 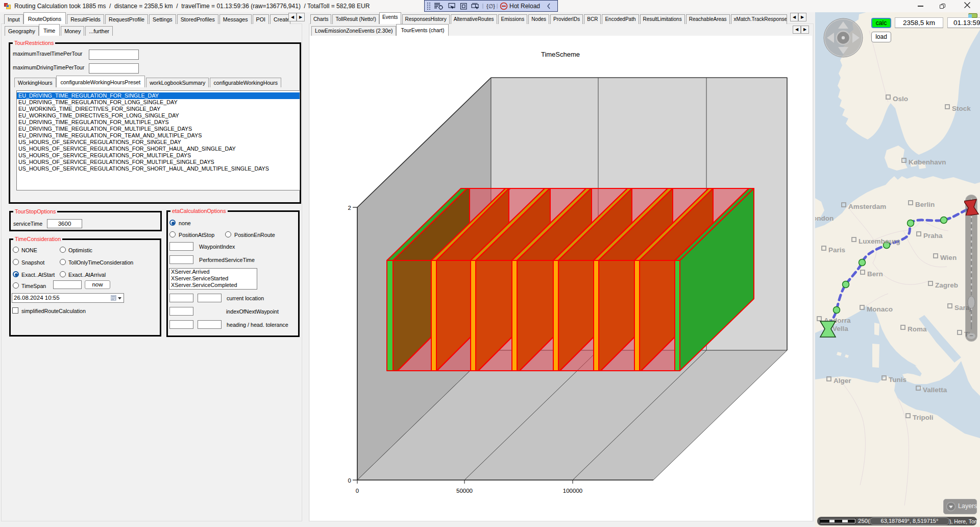 I want to click on svg-text: Amsterdam, so click(x=867, y=206).